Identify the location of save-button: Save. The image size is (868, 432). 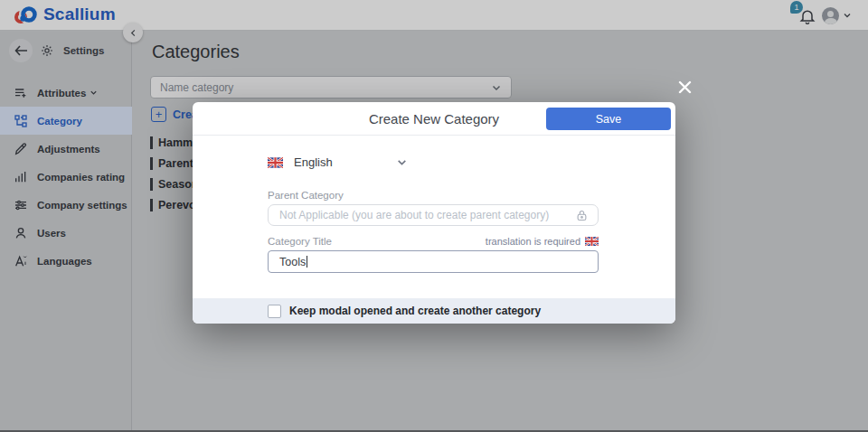
(609, 119).